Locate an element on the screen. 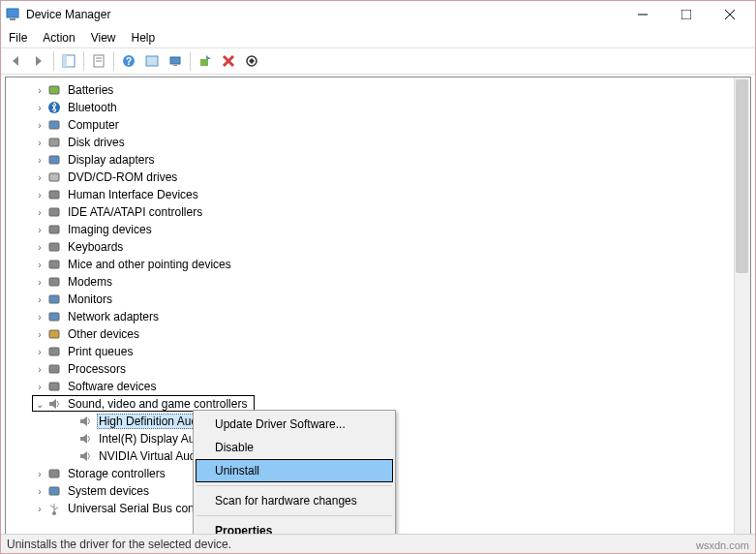 This screenshot has width=756, height=554. node-label: Imaging devices is located at coordinates (110, 230).